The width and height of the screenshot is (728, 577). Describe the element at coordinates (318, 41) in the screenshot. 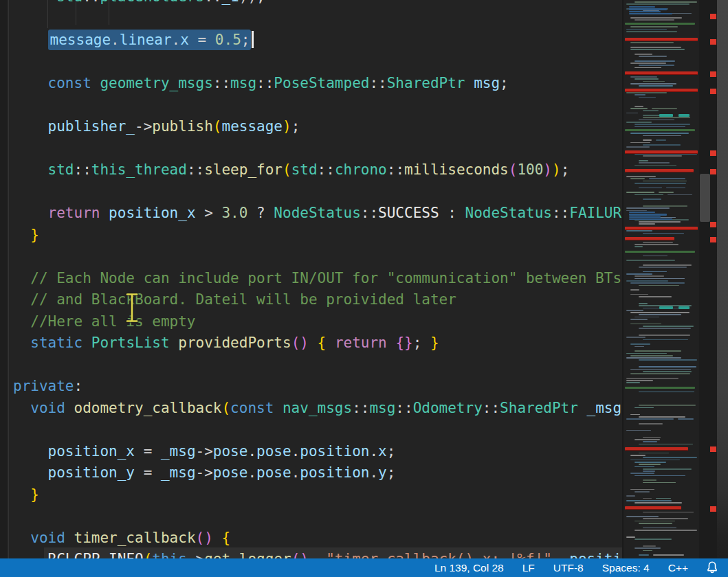

I see `code-line: message.linear.x = 0.5;` at that location.